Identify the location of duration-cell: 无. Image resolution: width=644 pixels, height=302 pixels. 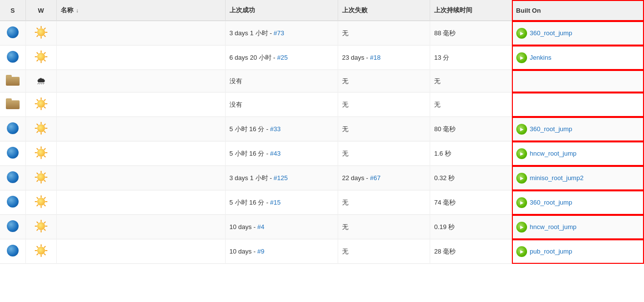
(471, 81).